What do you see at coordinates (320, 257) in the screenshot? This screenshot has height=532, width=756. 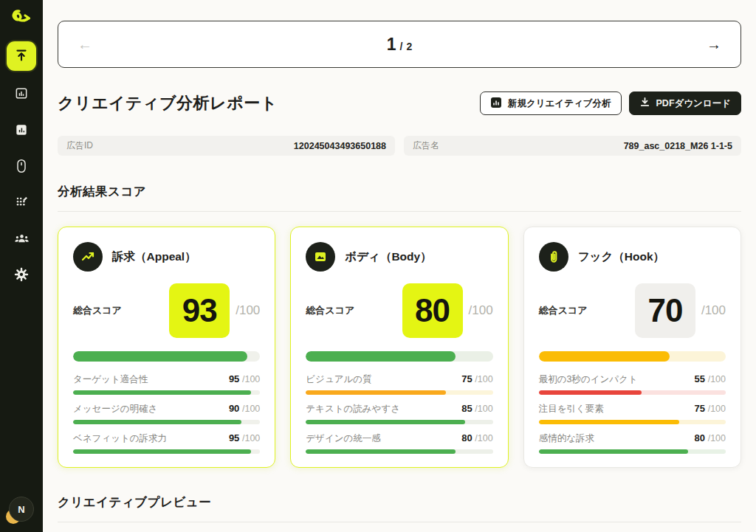 I see `image-icon` at bounding box center [320, 257].